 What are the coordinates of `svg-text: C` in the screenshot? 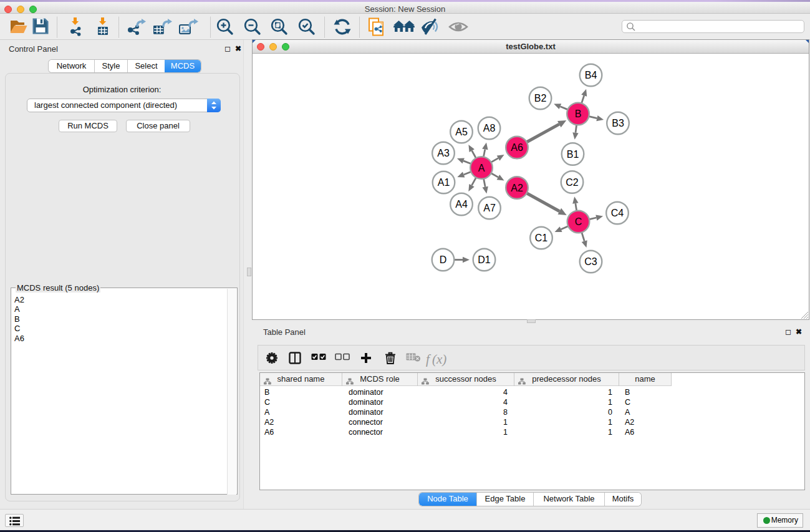 It's located at (579, 222).